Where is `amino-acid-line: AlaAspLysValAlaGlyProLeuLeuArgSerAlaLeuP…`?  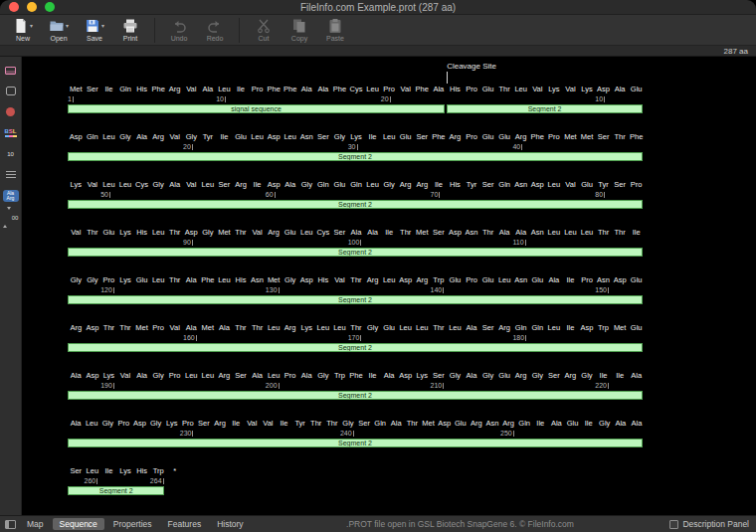 amino-acid-line: AlaAspLysValAlaGlyProLeuLeuArgSerAlaLeuP… is located at coordinates (356, 376).